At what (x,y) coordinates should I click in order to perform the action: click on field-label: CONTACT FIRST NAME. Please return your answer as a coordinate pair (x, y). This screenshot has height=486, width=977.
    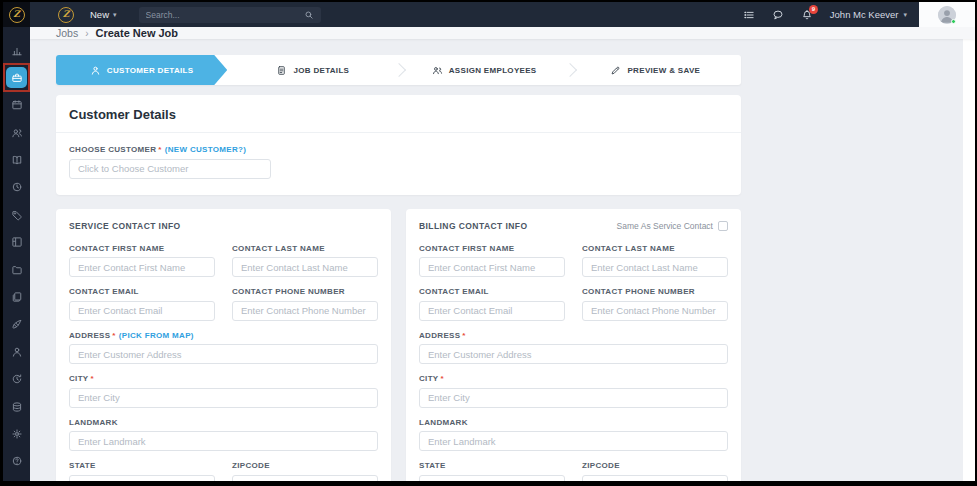
    Looking at the image, I should click on (492, 248).